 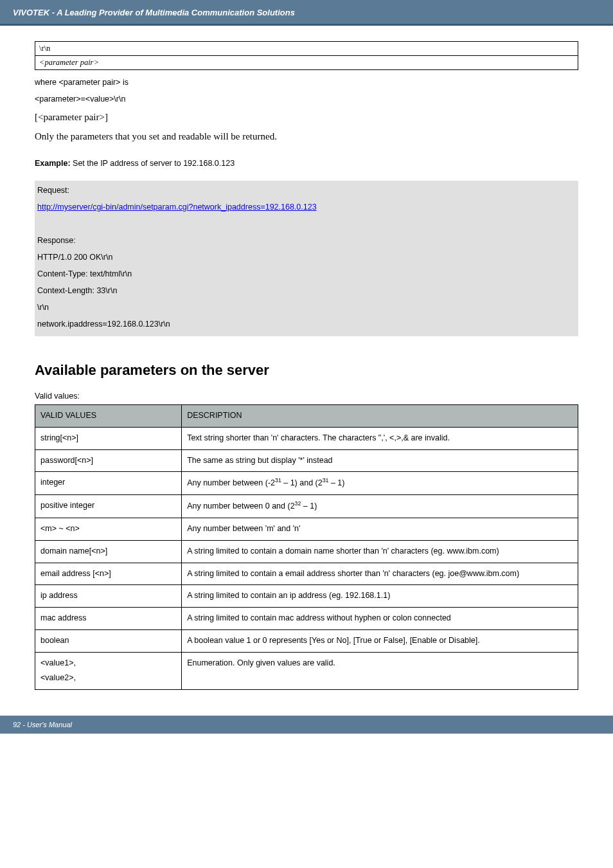 I want to click on cell-value: email address [<n>], so click(x=109, y=574).